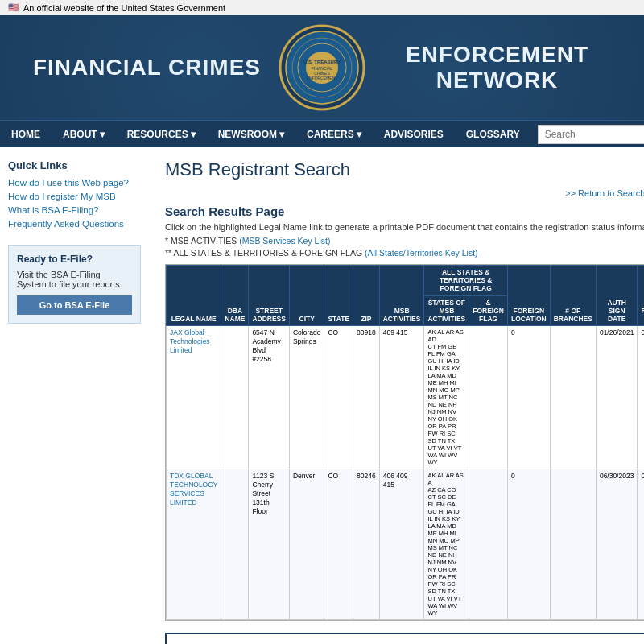 Image resolution: width=644 pixels, height=644 pixels. Describe the element at coordinates (84, 134) in the screenshot. I see `nav-about: ABOUT ▾` at that location.